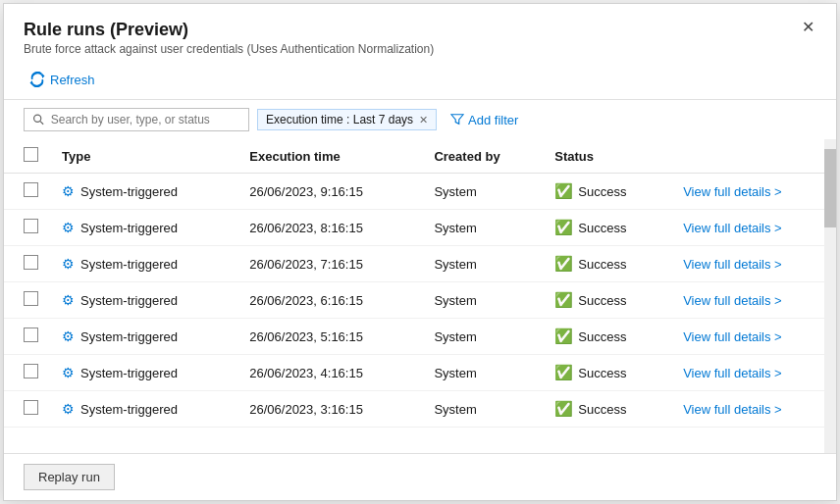 Image resolution: width=840 pixels, height=504 pixels. I want to click on search-input, so click(145, 120).